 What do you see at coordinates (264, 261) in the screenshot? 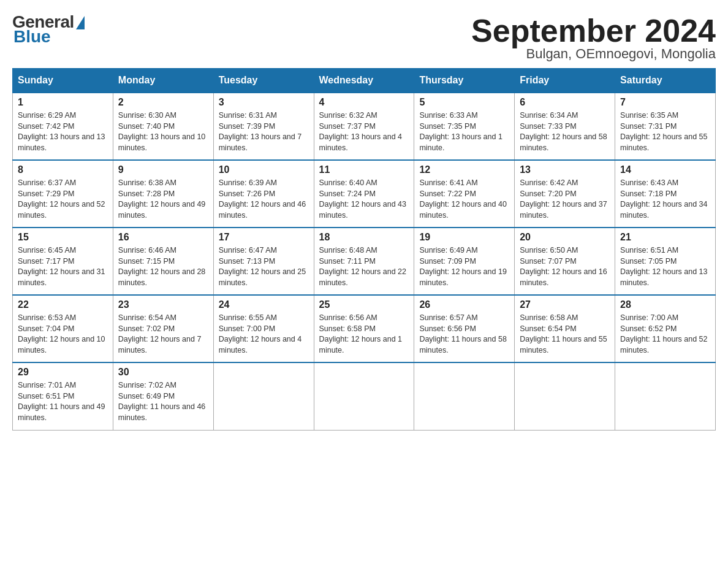
I see `calendar-cell: 17Sunrise: 6:47 AMSunset: 7:13 PMDayligh…` at bounding box center [264, 261].